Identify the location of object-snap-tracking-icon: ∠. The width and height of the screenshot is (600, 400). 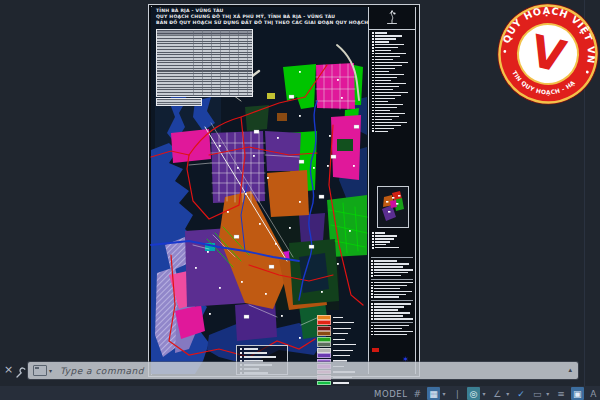
(498, 394).